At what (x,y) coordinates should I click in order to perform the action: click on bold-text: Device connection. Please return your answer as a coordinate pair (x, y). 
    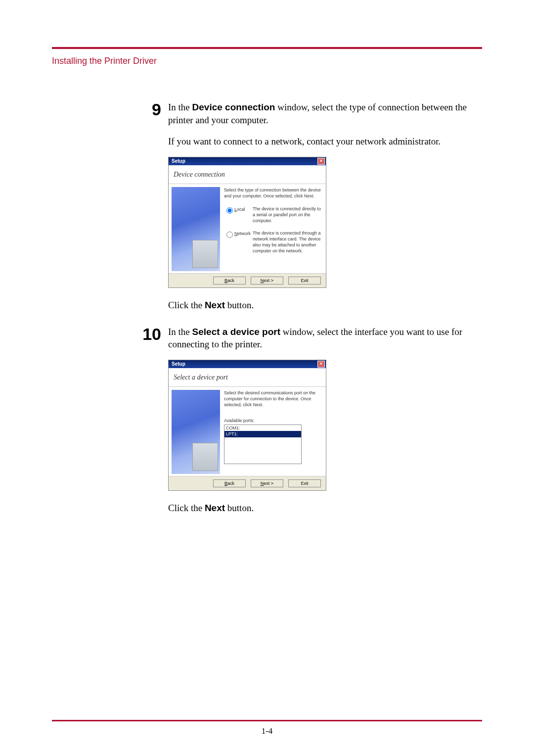
    Looking at the image, I should click on (234, 107).